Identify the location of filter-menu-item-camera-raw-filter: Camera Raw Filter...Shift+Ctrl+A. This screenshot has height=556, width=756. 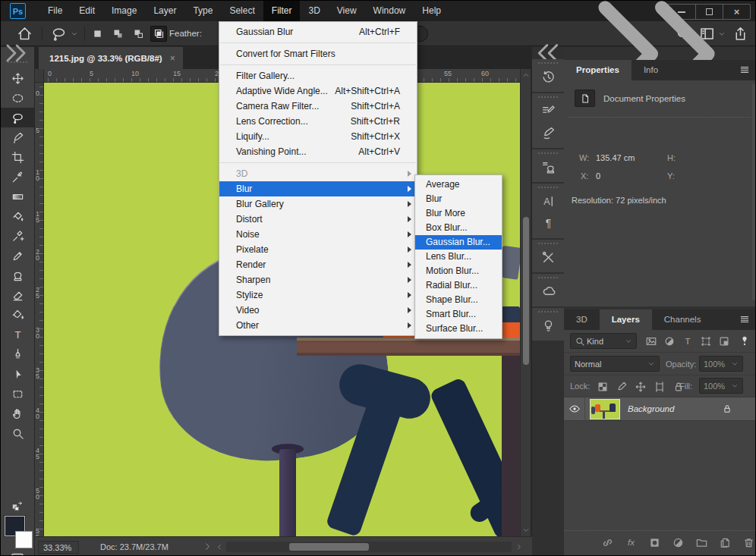
(318, 106).